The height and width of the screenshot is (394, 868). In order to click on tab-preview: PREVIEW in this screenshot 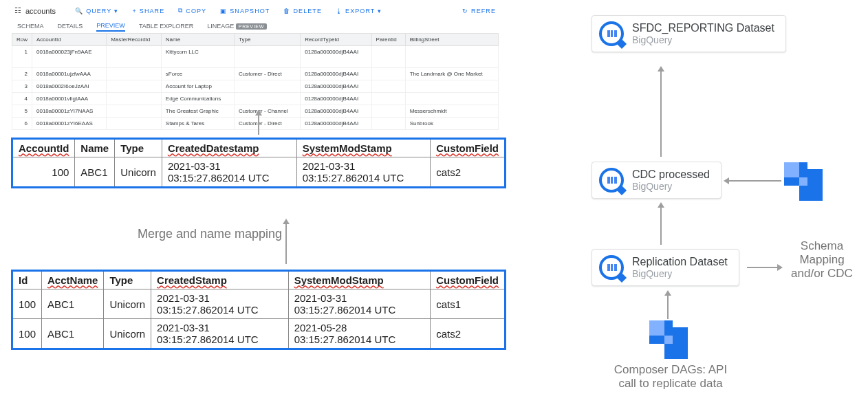, I will do `click(111, 26)`.